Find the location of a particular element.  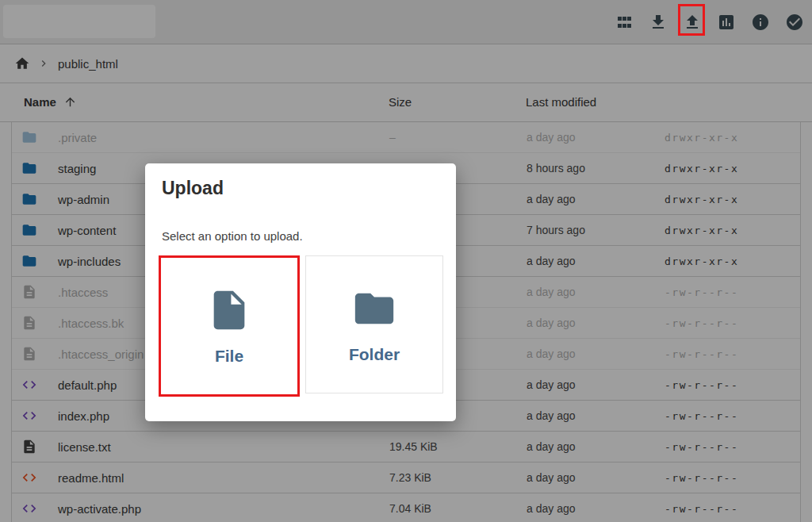

upload-options: File Folder is located at coordinates (301, 326).